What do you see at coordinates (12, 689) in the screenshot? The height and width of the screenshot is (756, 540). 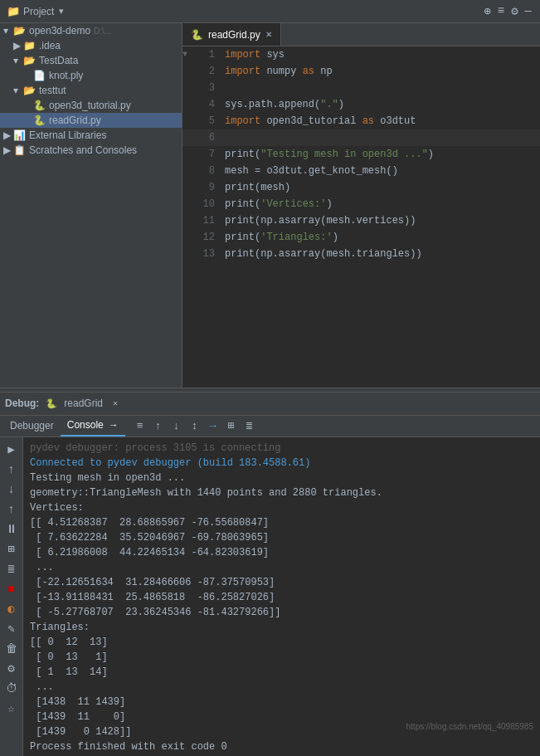 I see `debug-timer-btn: ⏱` at bounding box center [12, 689].